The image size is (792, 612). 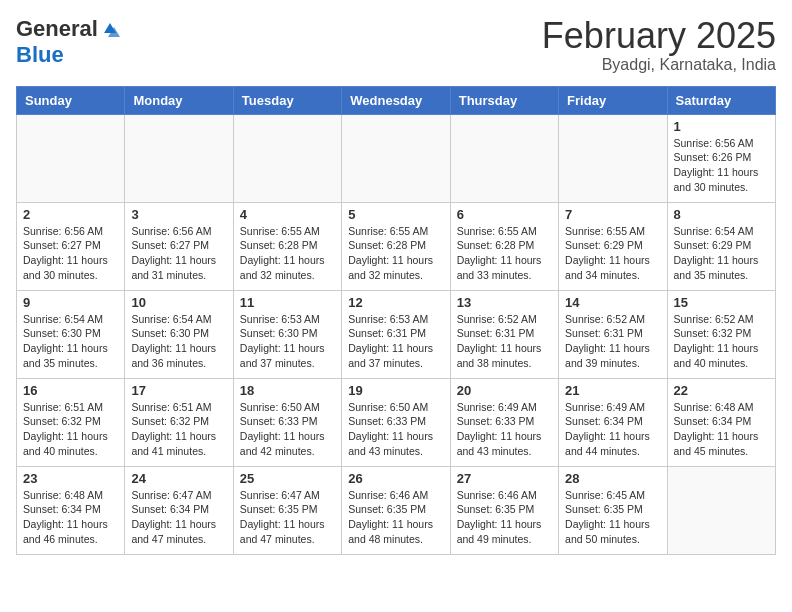 What do you see at coordinates (288, 302) in the screenshot?
I see `day-number: 11` at bounding box center [288, 302].